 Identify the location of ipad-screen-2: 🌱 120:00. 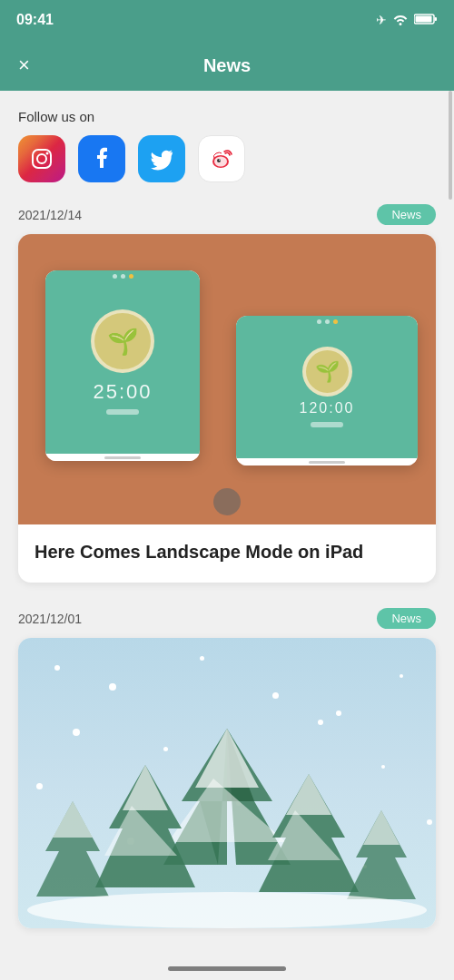
(327, 387).